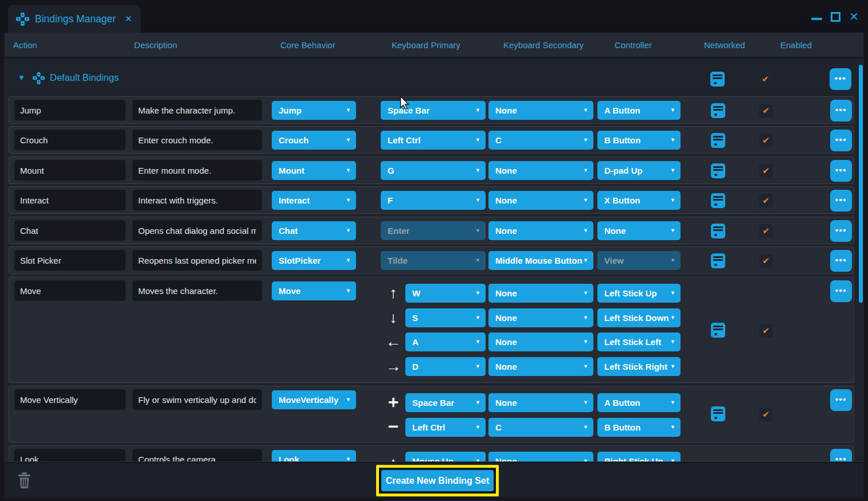 Image resolution: width=868 pixels, height=501 pixels. Describe the element at coordinates (314, 230) in the screenshot. I see `core-behavior-dropdown: Chat▼` at that location.